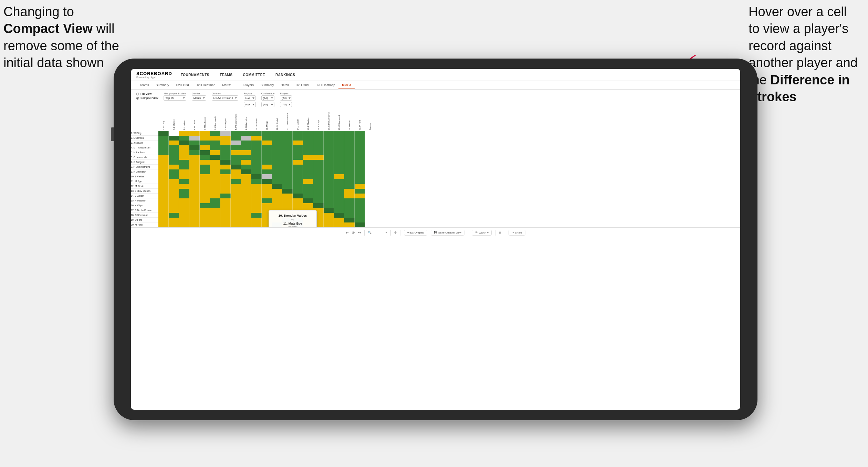  I want to click on filter-region-select2: N/A, so click(250, 105).